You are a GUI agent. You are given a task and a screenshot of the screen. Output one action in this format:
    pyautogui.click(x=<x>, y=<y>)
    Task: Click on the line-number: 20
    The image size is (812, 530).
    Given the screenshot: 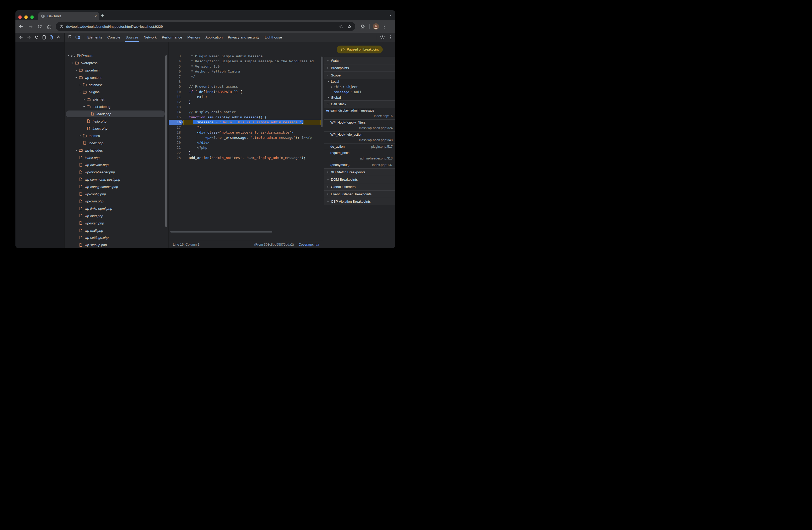 What is the action you would take?
    pyautogui.click(x=176, y=143)
    